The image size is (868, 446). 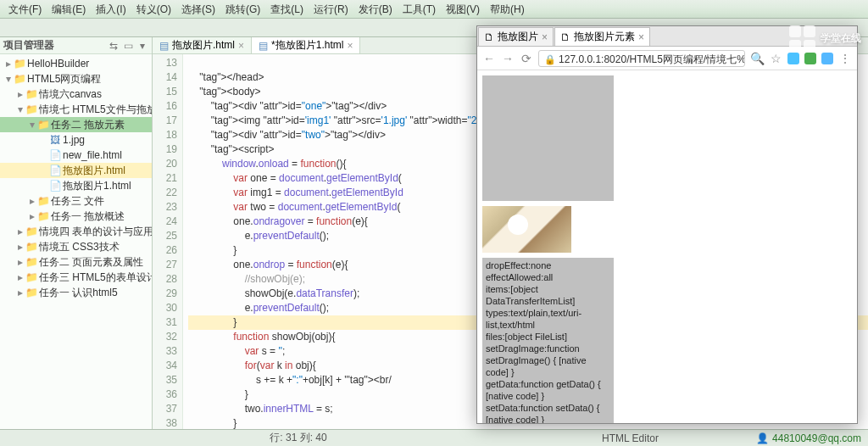 I want to click on project-tree: ▸📁HelloHBuilder▾📁HTML5网页编程▸📁情境六canvas▾📁情…, so click(x=76, y=242).